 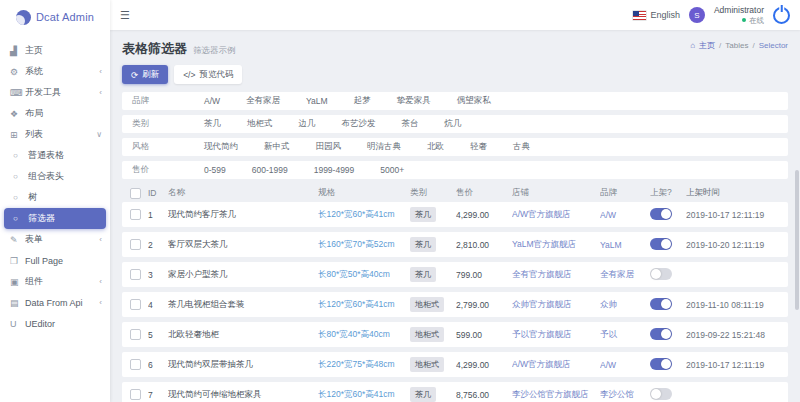 What do you see at coordinates (797, 240) in the screenshot?
I see `scrollbar` at bounding box center [797, 240].